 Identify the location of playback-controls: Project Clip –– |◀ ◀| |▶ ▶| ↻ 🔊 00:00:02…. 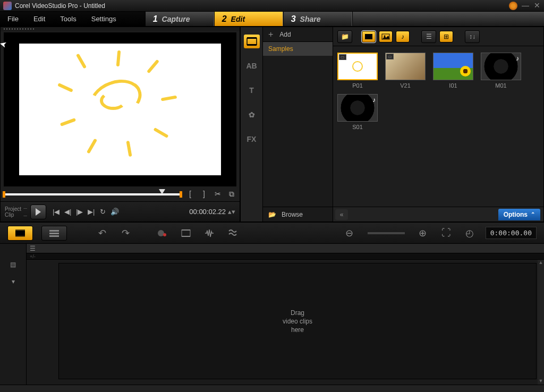
(120, 211).